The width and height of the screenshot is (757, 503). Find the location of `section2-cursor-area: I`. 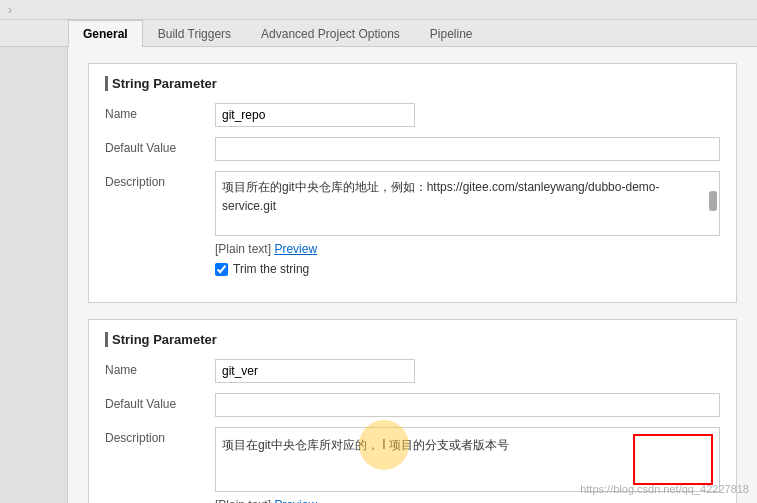

section2-cursor-area: I is located at coordinates (384, 444).